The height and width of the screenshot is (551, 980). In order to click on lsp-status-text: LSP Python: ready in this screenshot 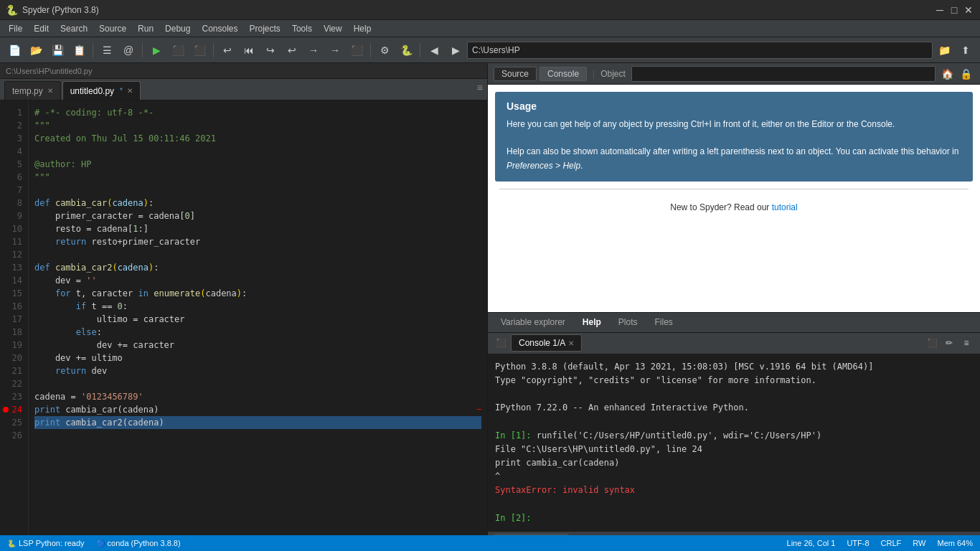, I will do `click(52, 543)`.